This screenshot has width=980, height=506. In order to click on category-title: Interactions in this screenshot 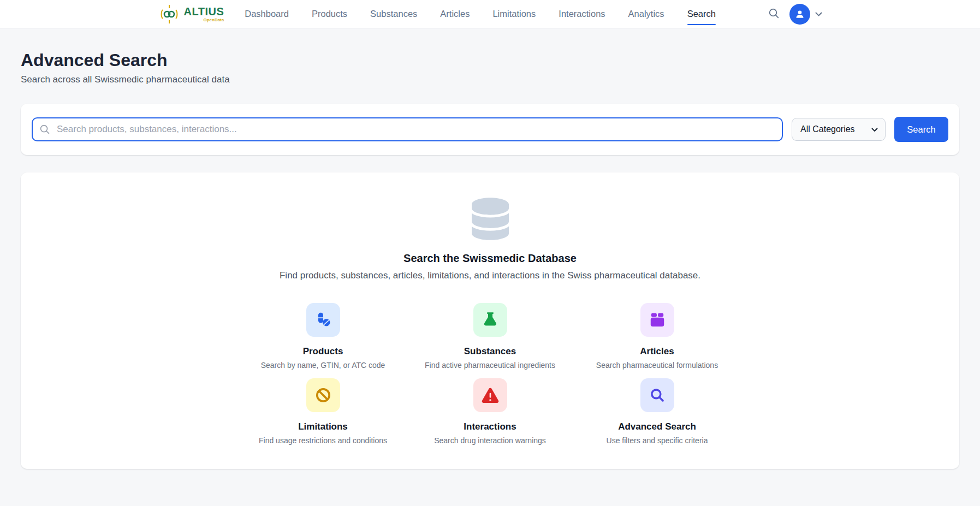, I will do `click(490, 427)`.